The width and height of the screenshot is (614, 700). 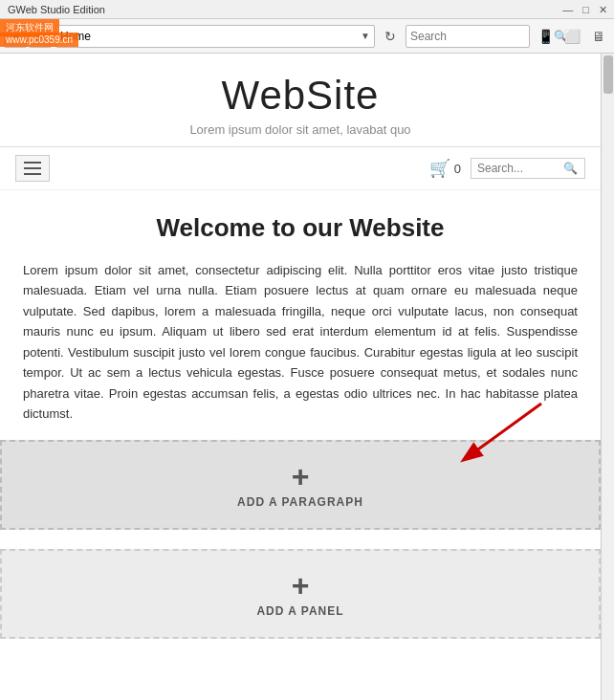 What do you see at coordinates (520, 168) in the screenshot?
I see `site-search-input` at bounding box center [520, 168].